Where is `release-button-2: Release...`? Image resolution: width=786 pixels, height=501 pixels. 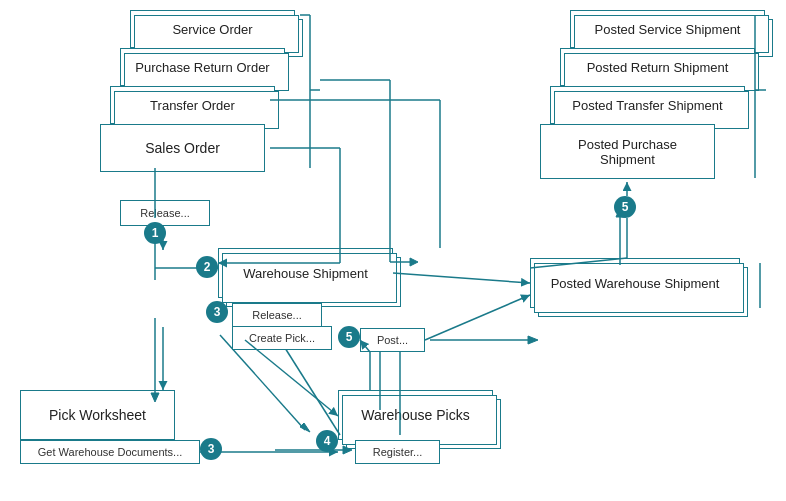 release-button-2: Release... is located at coordinates (277, 315).